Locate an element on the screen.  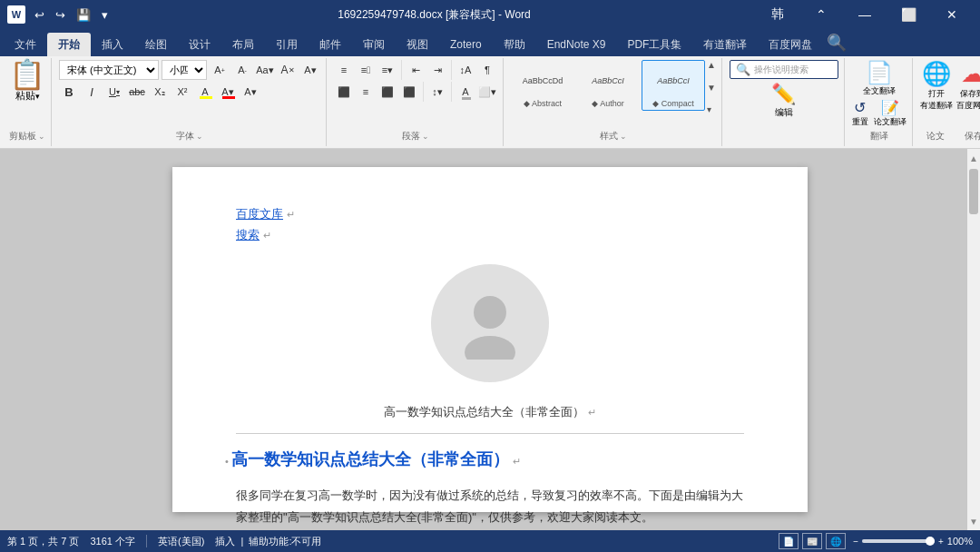
tab-mailing: 邮件 is located at coordinates (330, 44).